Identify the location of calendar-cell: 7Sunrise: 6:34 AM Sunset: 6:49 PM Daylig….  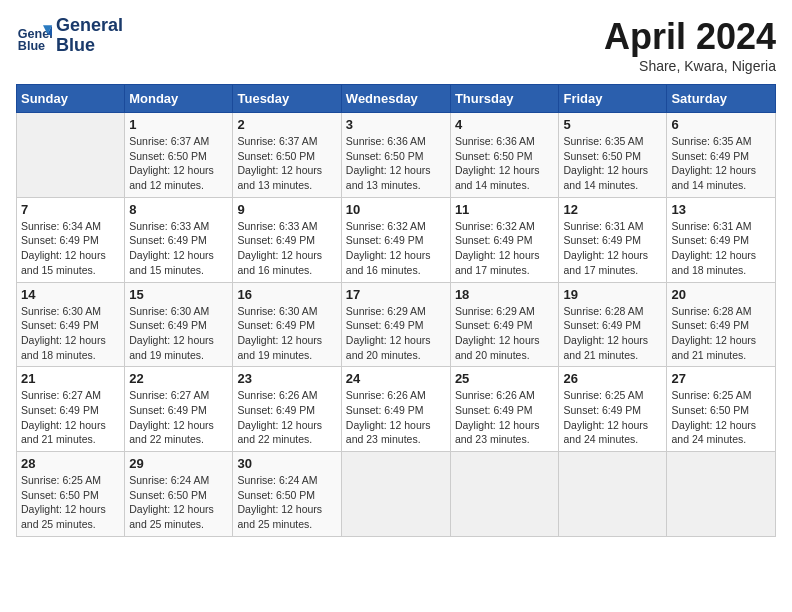
(71, 240).